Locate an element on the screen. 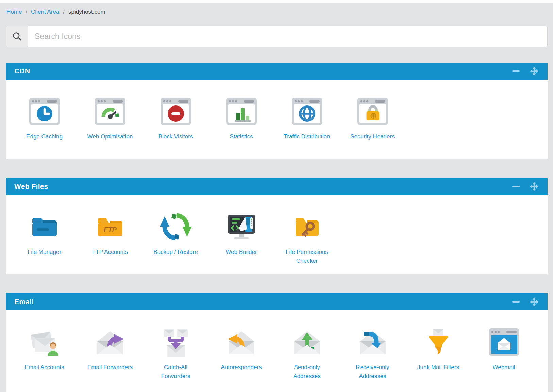 This screenshot has width=553, height=392. block-visitors-icon is located at coordinates (176, 111).